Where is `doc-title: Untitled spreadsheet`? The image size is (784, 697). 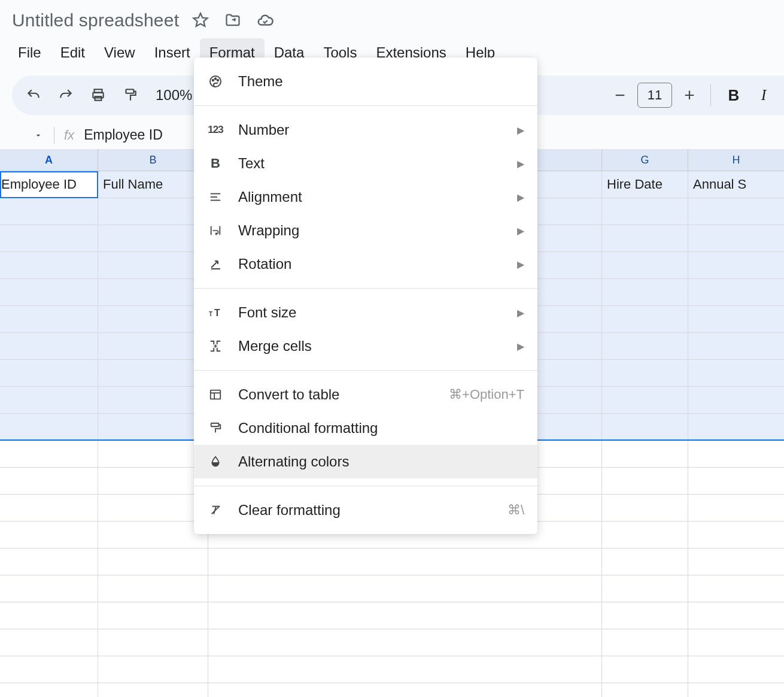
doc-title: Untitled spreadsheet is located at coordinates (96, 20).